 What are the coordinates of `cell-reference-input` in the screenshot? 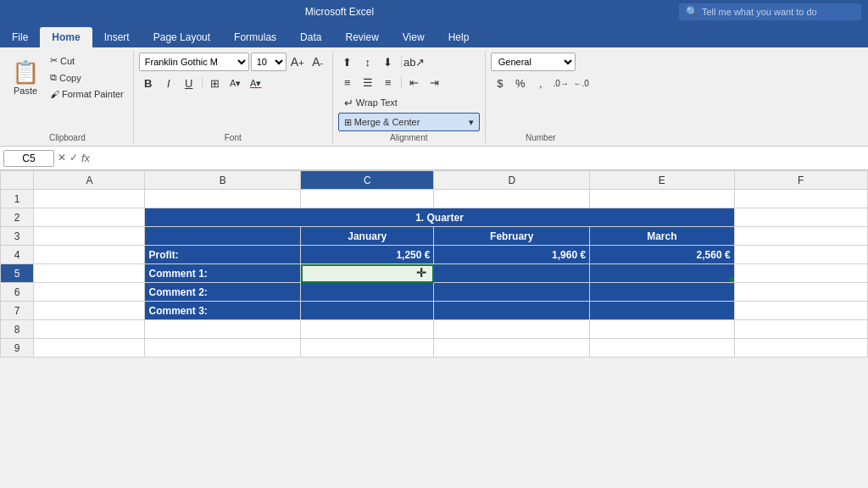 It's located at (29, 158).